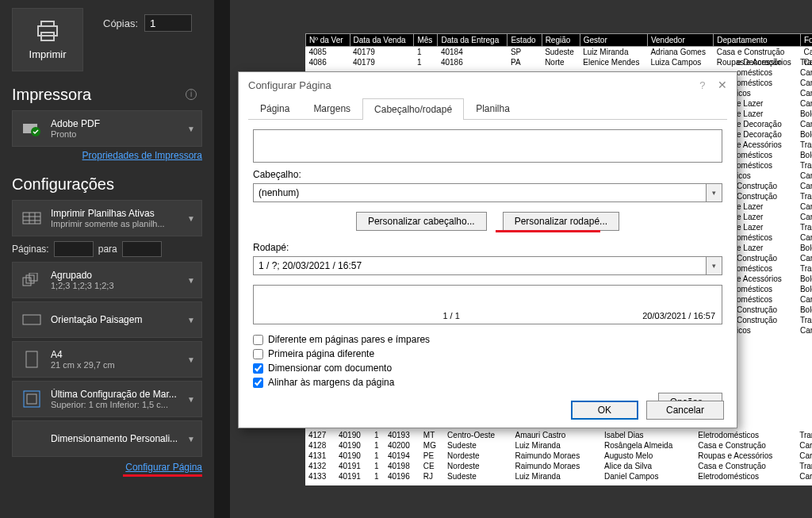 Image resolution: width=812 pixels, height=518 pixels. What do you see at coordinates (493, 108) in the screenshot?
I see `tab-sheet: Planilha` at bounding box center [493, 108].